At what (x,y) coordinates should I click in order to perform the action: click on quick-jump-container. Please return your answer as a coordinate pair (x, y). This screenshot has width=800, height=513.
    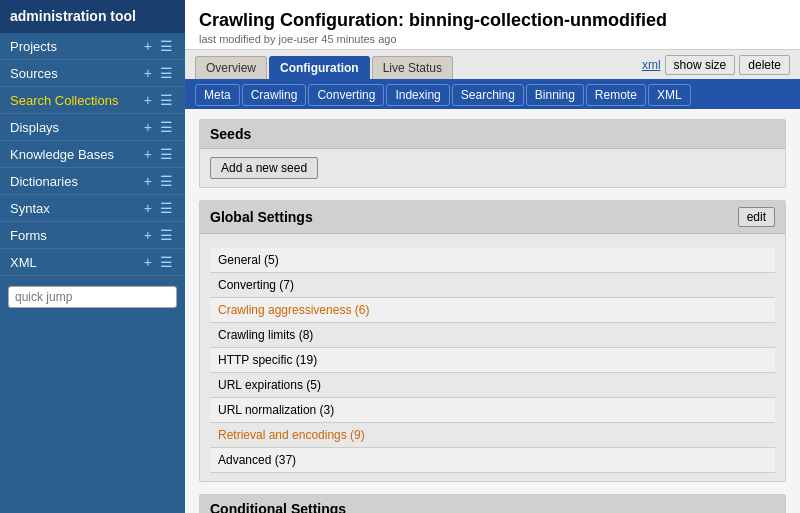
    Looking at the image, I should click on (92, 297).